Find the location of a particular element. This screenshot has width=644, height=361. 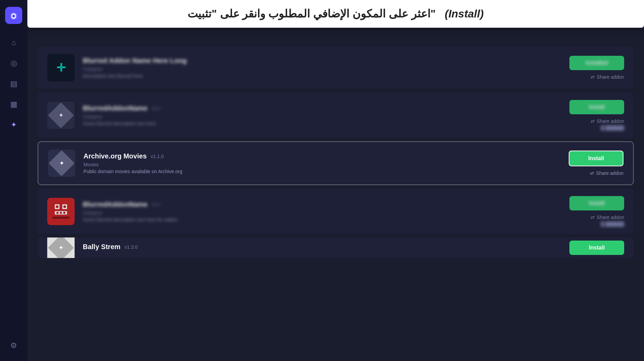

app-logo is located at coordinates (14, 15).